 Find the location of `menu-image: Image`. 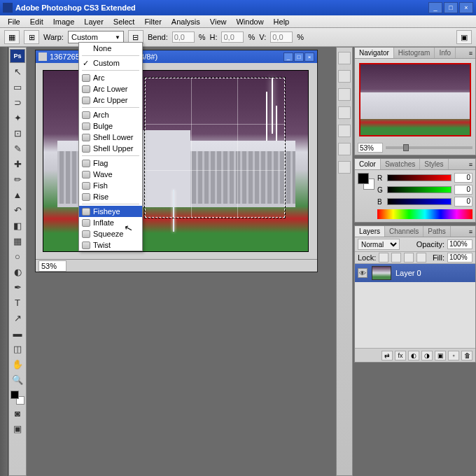

menu-image: Image is located at coordinates (64, 22).